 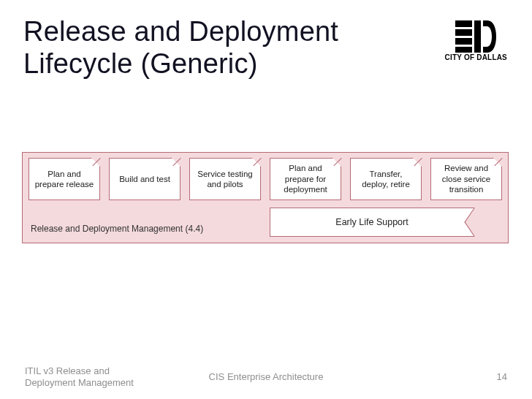 What do you see at coordinates (372, 222) in the screenshot?
I see `early-life-support-box: Early Life Support` at bounding box center [372, 222].